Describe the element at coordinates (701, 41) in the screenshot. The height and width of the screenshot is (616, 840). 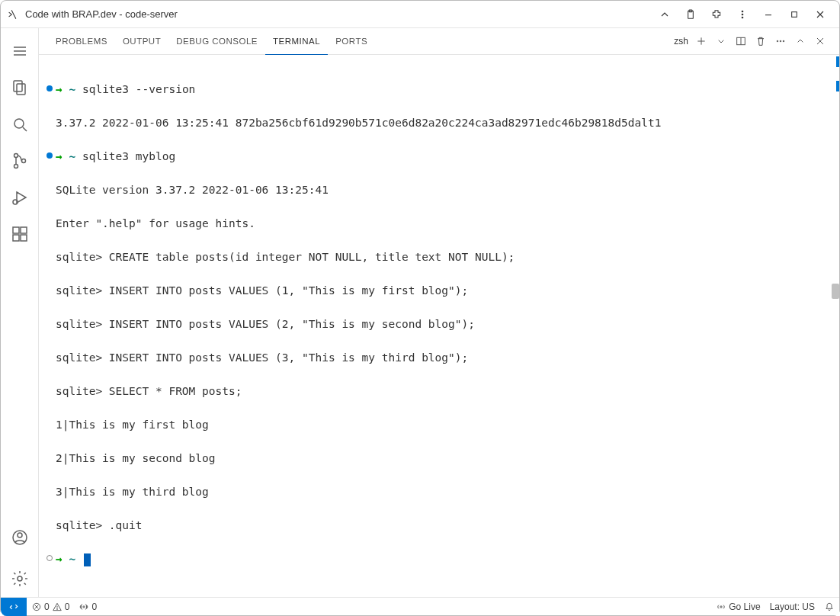
I see `new-terminal-button` at that location.